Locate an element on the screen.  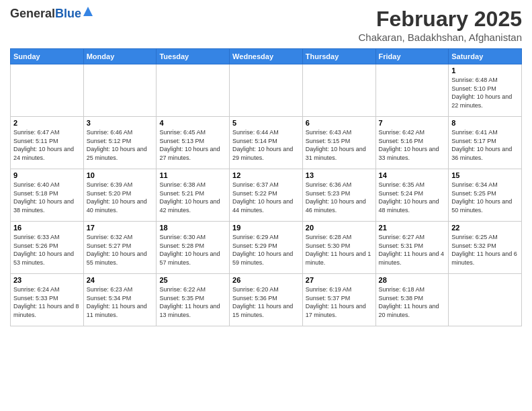
day-info: Sunrise: 6:29 AMSunset: 5:29 PMDaylight:… is located at coordinates (266, 250).